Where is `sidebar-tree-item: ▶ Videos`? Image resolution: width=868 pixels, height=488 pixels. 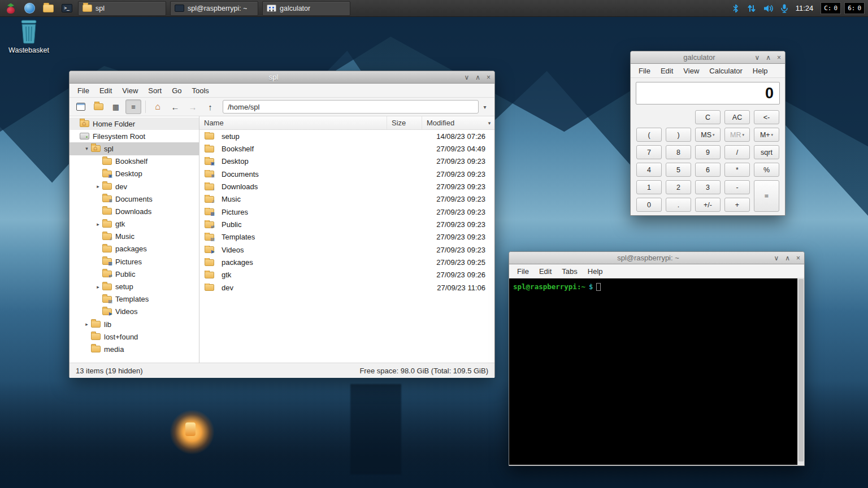 sidebar-tree-item: ▶ Videos is located at coordinates (134, 312).